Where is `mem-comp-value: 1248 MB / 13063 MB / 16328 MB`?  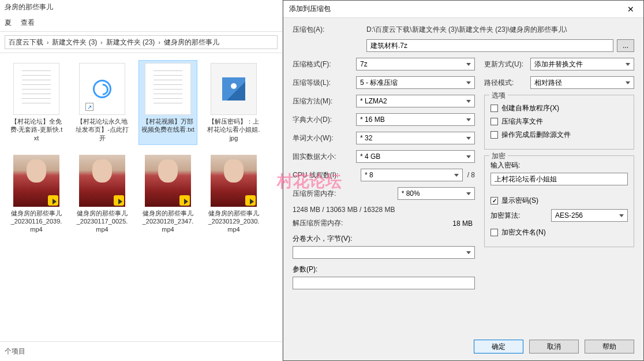 mem-comp-value: 1248 MB / 13063 MB / 16328 MB is located at coordinates (384, 210).